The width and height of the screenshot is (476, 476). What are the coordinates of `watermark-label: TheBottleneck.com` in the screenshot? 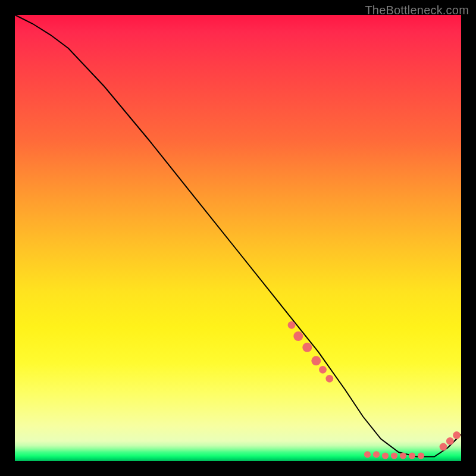 It's located at (416, 11).